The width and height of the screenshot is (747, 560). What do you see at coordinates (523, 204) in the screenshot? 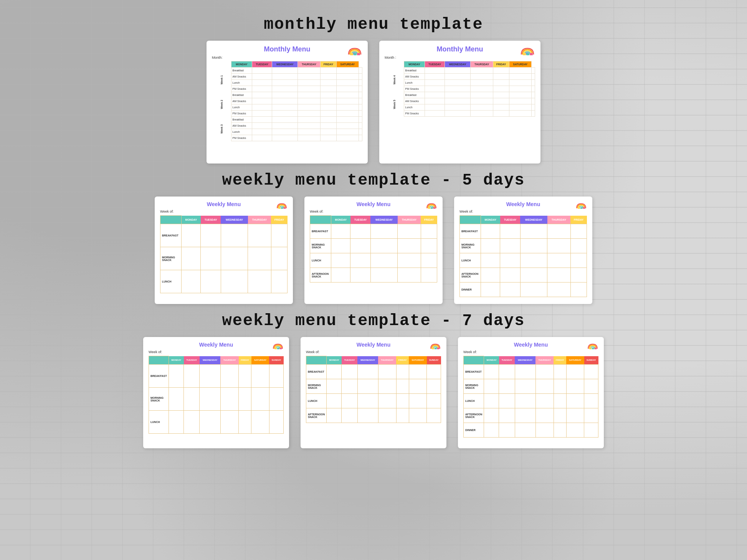
I see `weekly5-card-3-header: Weekly Menu` at bounding box center [523, 204].